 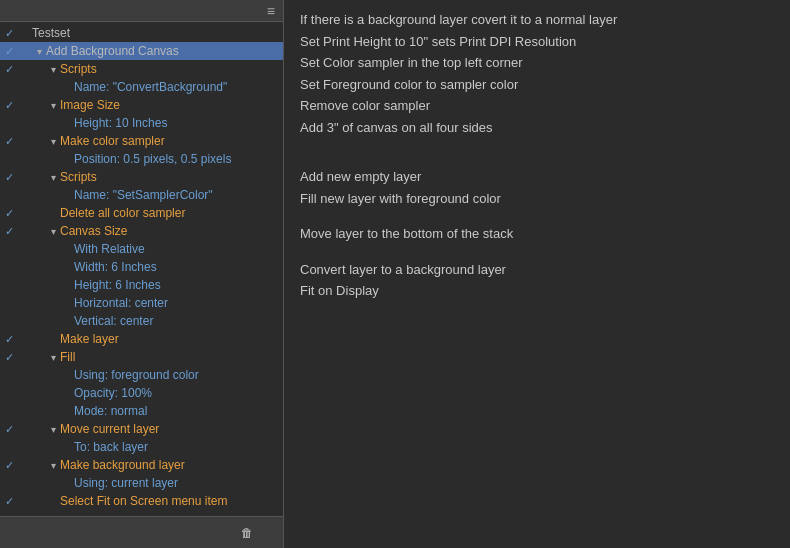 What do you see at coordinates (142, 303) in the screenshot?
I see `tree-row: Horizontal: center` at bounding box center [142, 303].